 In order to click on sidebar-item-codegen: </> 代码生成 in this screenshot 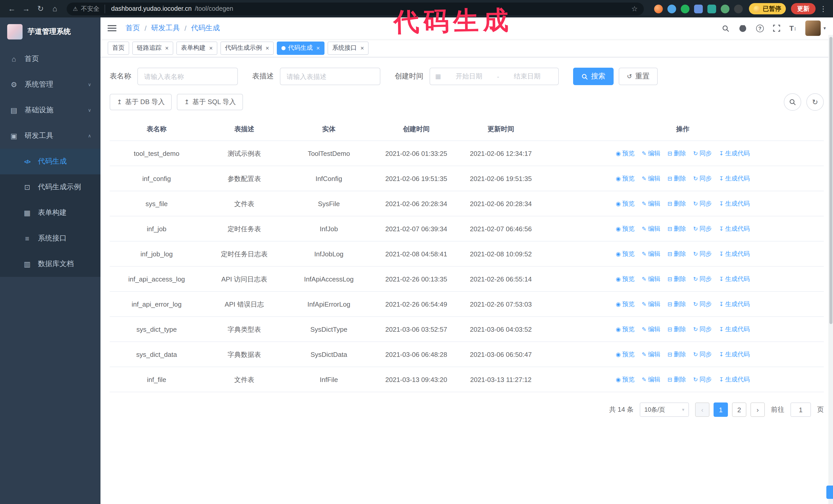, I will do `click(50, 162)`.